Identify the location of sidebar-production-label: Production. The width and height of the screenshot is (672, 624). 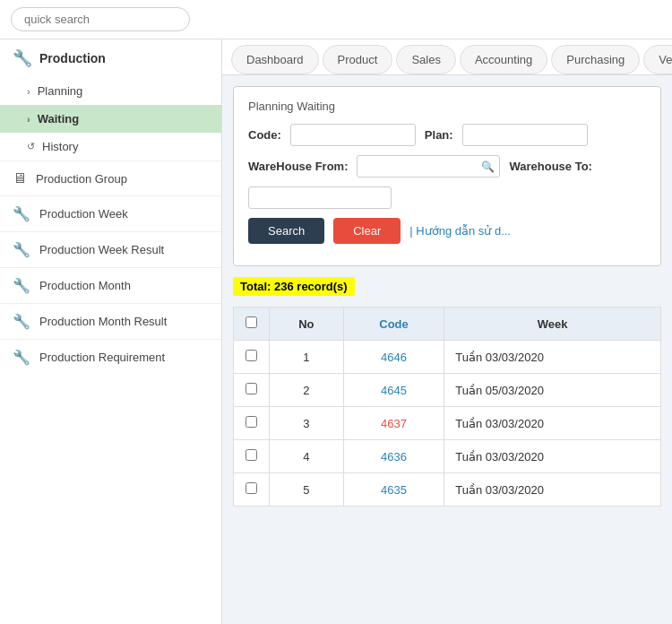
(73, 58).